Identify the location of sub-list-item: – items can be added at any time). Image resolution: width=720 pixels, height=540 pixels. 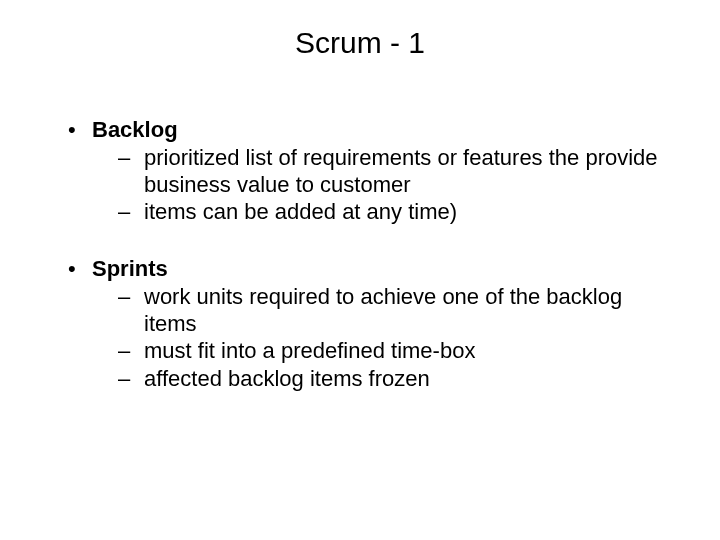
(395, 212).